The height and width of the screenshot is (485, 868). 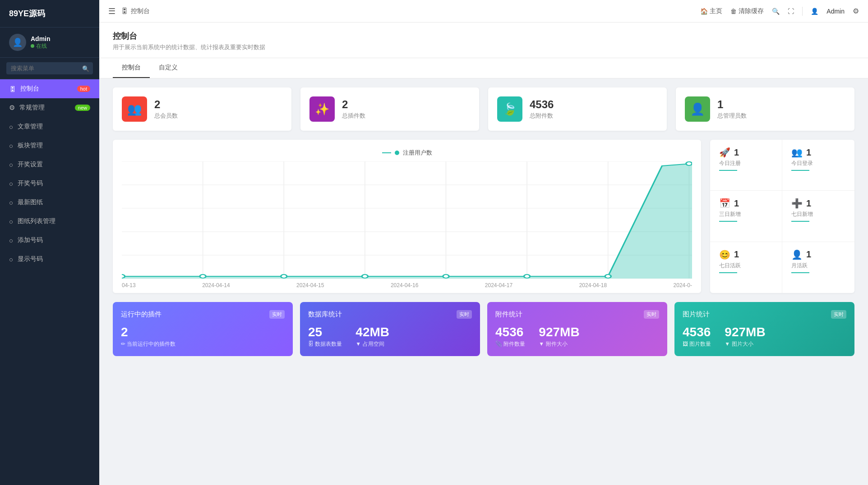 What do you see at coordinates (37, 221) in the screenshot?
I see `sidebar-label-drawing-list: 图纸列表管理` at bounding box center [37, 221].